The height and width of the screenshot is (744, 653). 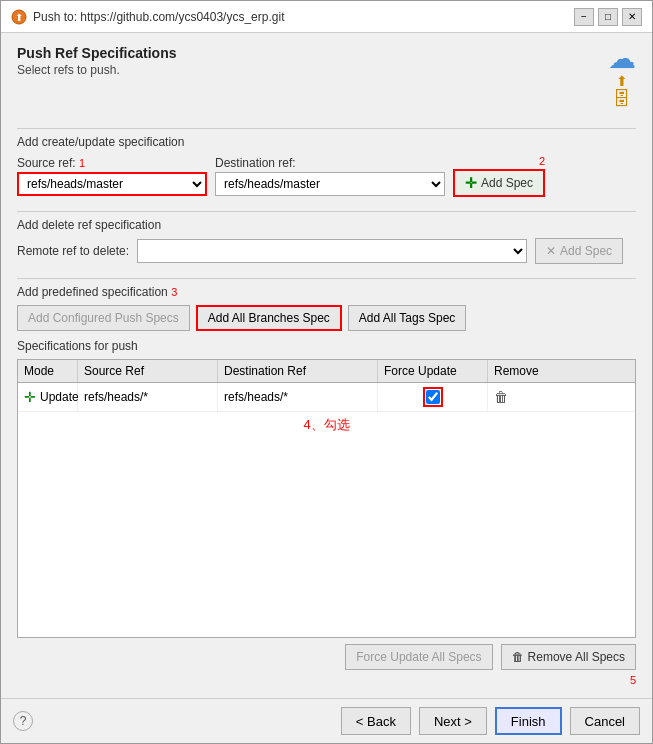 I want to click on predefined-section: Add predefined specification 3 Add Confi…, so click(x=326, y=312).